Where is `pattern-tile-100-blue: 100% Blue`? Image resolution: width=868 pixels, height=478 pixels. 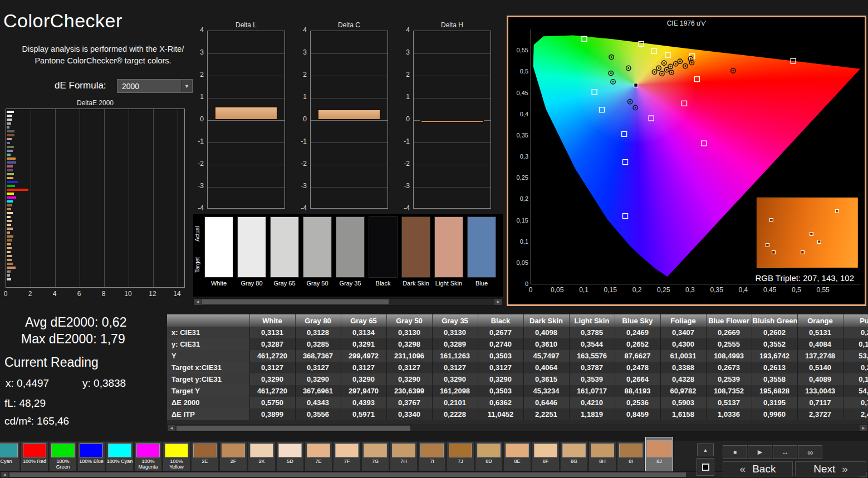 pattern-tile-100-blue: 100% Blue is located at coordinates (91, 456).